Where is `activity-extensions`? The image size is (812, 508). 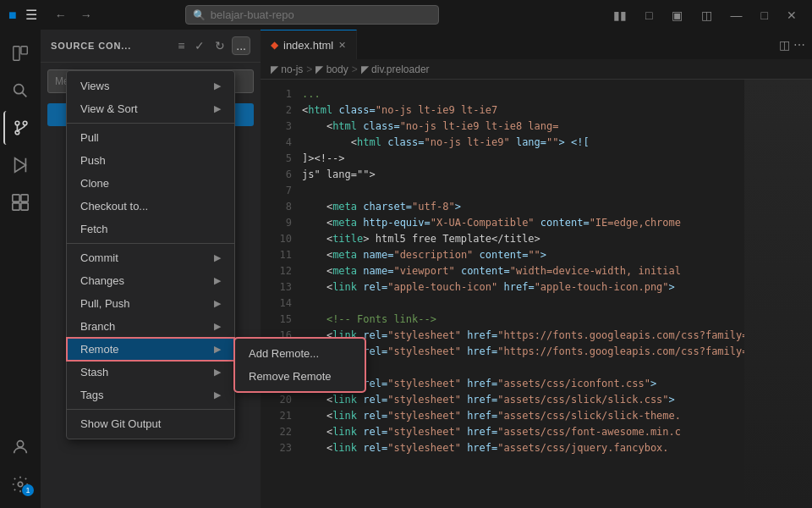
activity-extensions is located at coordinates (20, 202).